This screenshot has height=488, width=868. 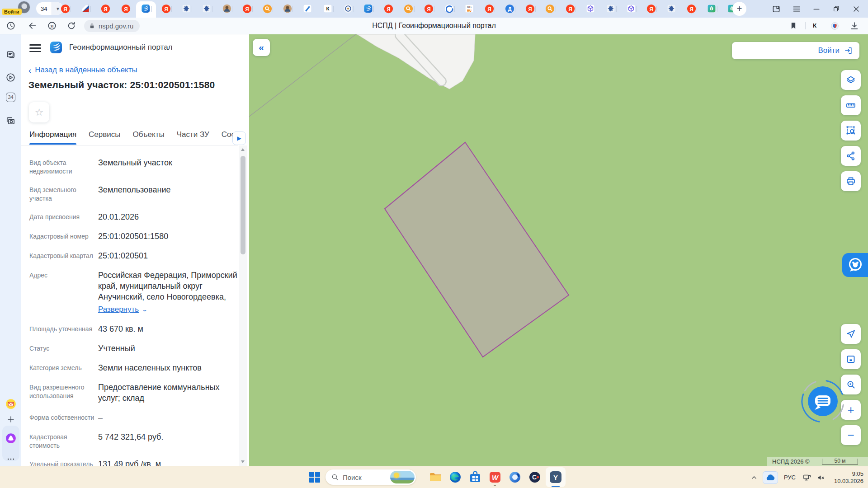 What do you see at coordinates (402, 477) in the screenshot?
I see `weather-widget` at bounding box center [402, 477].